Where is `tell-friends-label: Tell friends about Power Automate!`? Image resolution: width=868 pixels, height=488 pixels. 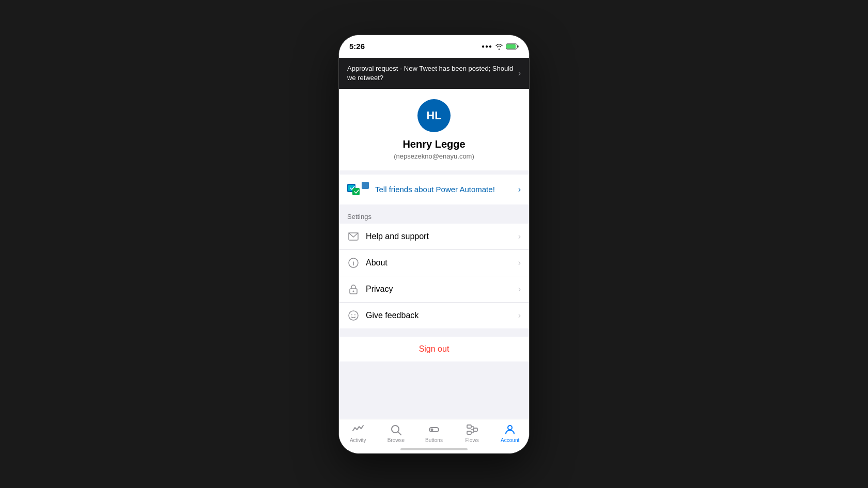
tell-friends-label: Tell friends about Power Automate! is located at coordinates (435, 189).